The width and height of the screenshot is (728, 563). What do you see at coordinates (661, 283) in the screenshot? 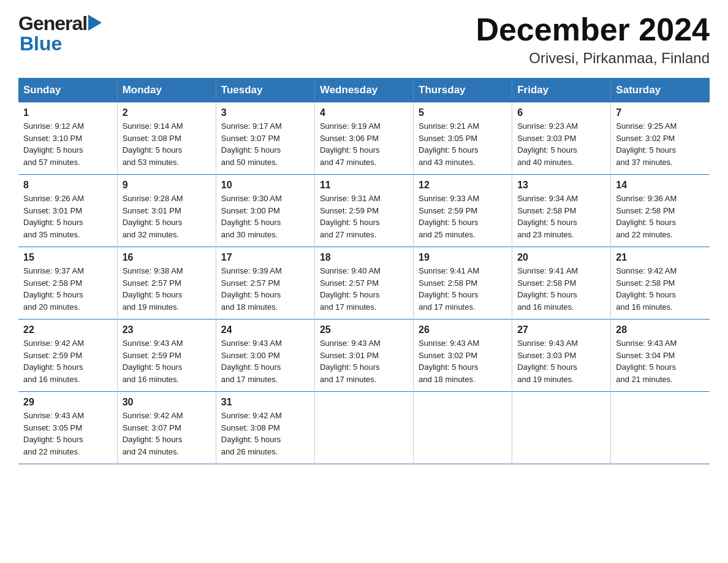
I see `calendar-cell: 21Sunrise: 9:42 AM Sunset: 2:58 PM Dayli…` at bounding box center [661, 283].